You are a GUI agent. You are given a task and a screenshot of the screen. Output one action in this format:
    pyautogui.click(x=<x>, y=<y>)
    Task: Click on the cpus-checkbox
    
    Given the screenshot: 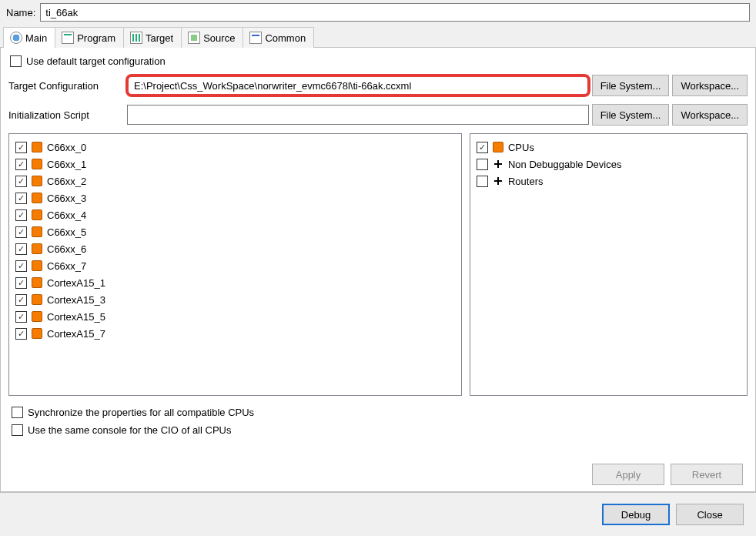 What is the action you would take?
    pyautogui.click(x=482, y=148)
    